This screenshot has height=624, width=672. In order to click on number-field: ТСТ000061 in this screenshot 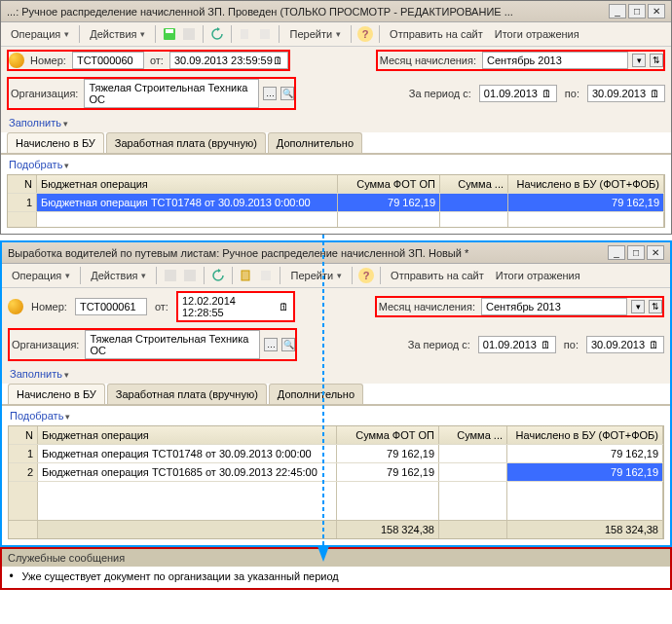, I will do `click(111, 307)`.